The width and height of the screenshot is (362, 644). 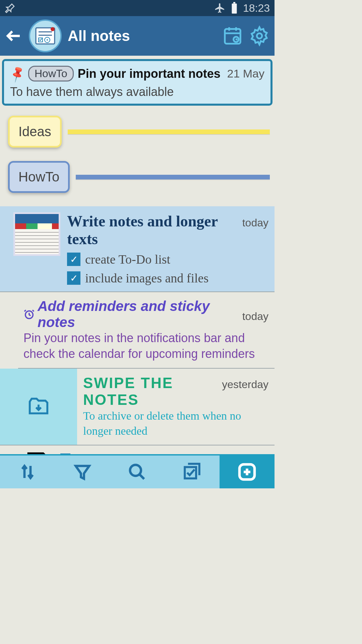 What do you see at coordinates (137, 472) in the screenshot?
I see `search-button` at bounding box center [137, 472].